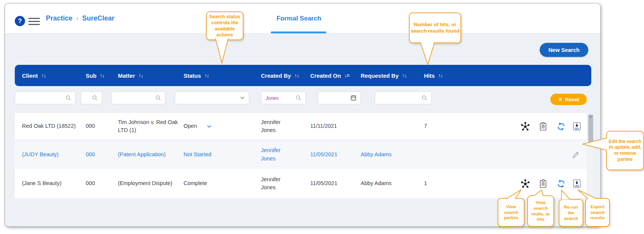 The height and width of the screenshot is (234, 644). Describe the element at coordinates (384, 75) in the screenshot. I see `column-header-requested-by: Requested By↑↓` at that location.